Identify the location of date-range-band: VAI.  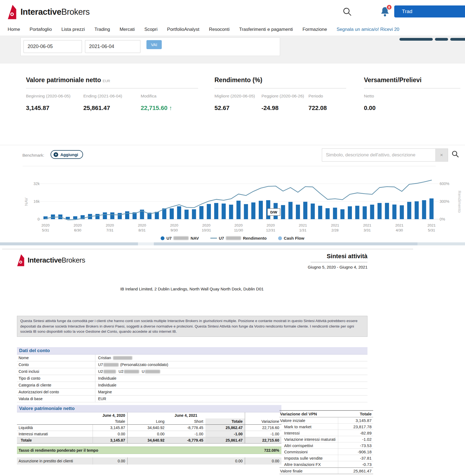
(232, 50).